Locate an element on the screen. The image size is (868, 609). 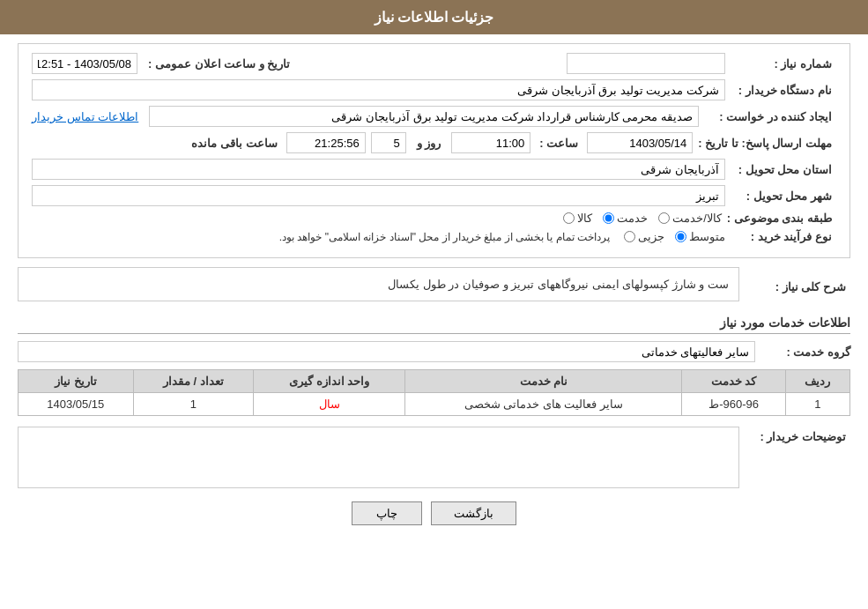
table-header: ردیف کد خدمت نام خدمت واحد اندازه گیری ت… is located at coordinates (434, 382).